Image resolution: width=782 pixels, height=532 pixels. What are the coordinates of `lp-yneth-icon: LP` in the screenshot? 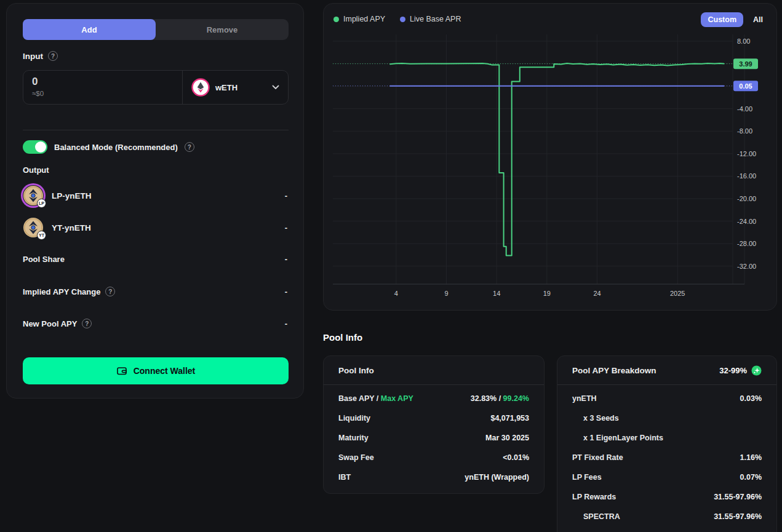 It's located at (33, 196).